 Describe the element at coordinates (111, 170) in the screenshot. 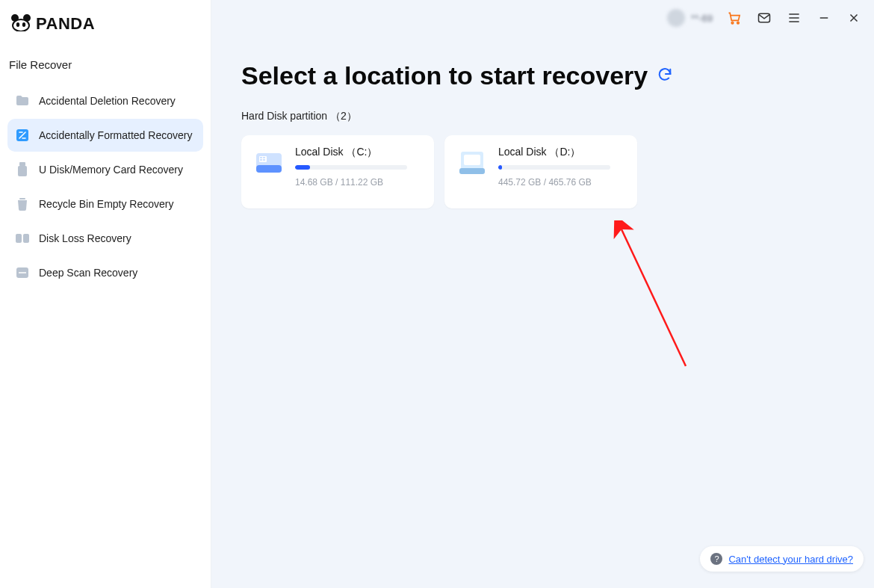

I see `sidebar-item-label: U Disk/Memory Card Recovery` at that location.